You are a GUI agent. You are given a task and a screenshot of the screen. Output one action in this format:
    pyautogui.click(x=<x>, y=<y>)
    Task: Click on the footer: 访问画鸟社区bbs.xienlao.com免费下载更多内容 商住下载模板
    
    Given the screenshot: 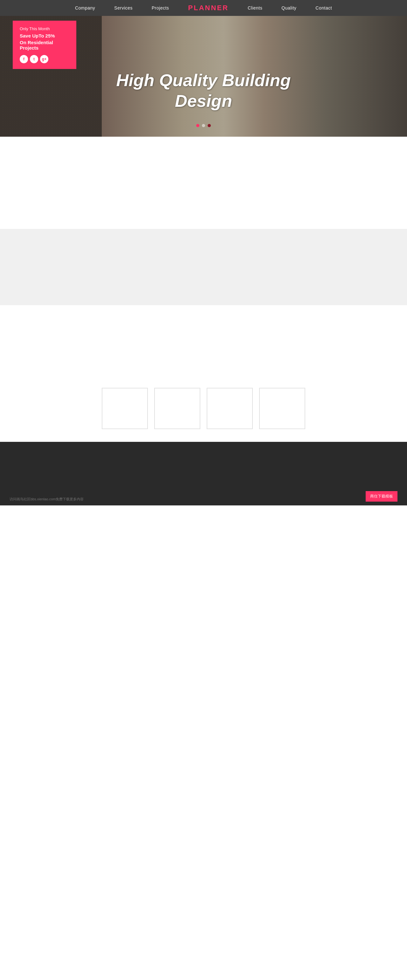 What is the action you would take?
    pyautogui.click(x=204, y=474)
    